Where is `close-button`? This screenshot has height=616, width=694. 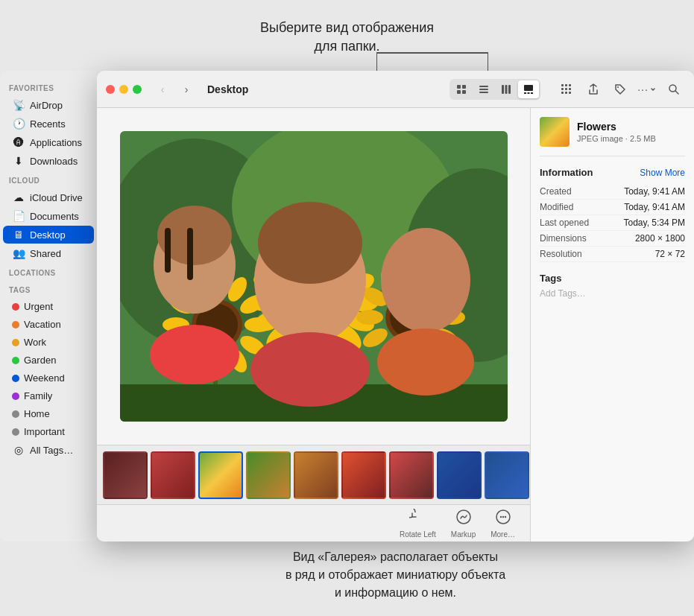 close-button is located at coordinates (110, 89).